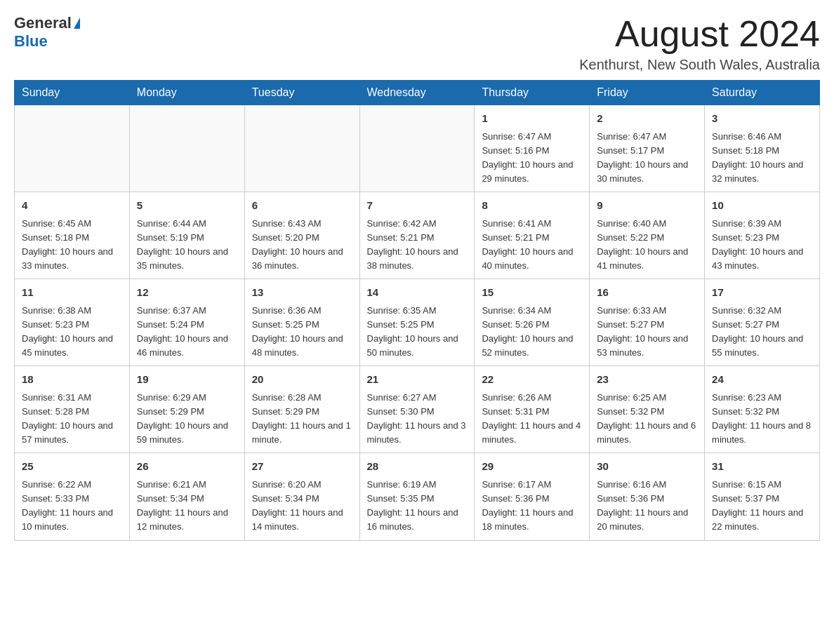 This screenshot has width=834, height=644. Describe the element at coordinates (531, 418) in the screenshot. I see `day-info: Sunrise: 6:26 AM Sunset: 5:31 PM Dayligh…` at that location.